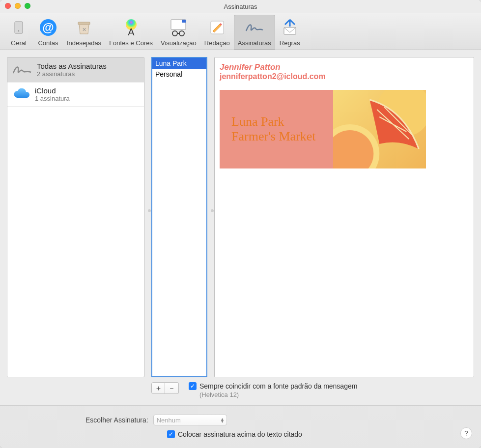 This screenshot has height=448, width=481. I want to click on place-above-label: Colocar assinatura acima do texto citado, so click(240, 434).